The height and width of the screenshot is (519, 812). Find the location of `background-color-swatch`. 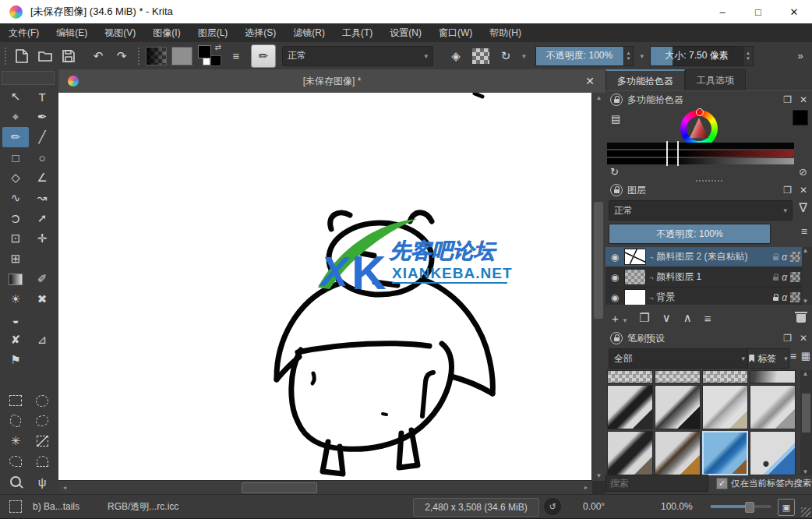

background-color-swatch is located at coordinates (216, 61).